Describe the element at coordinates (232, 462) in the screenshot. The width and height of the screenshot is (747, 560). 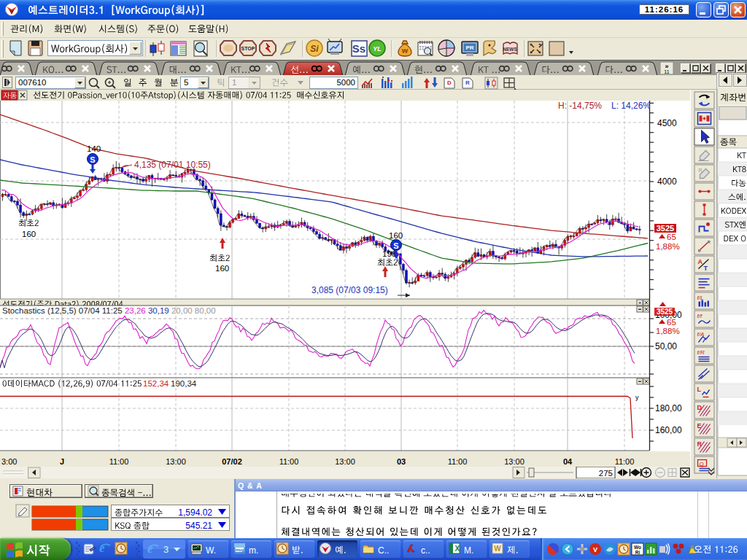
I see `svg-text: 07/02` at that location.